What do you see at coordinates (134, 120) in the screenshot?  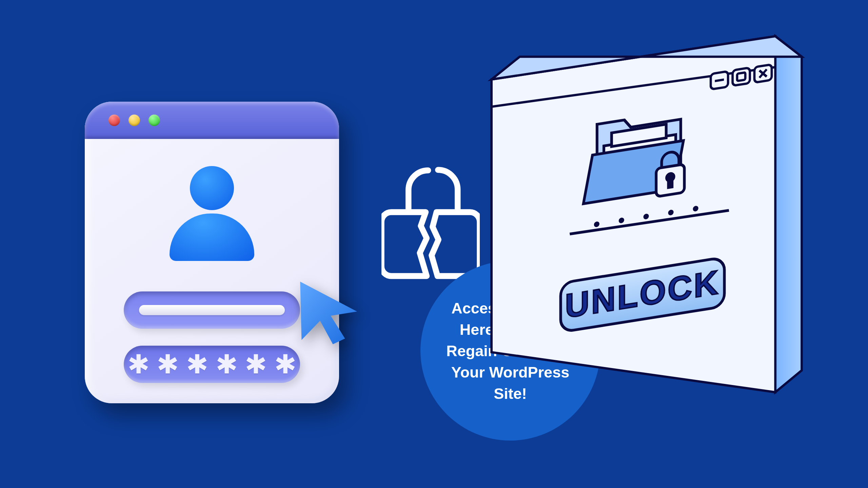 I see `traffic-light-minimize-icon` at bounding box center [134, 120].